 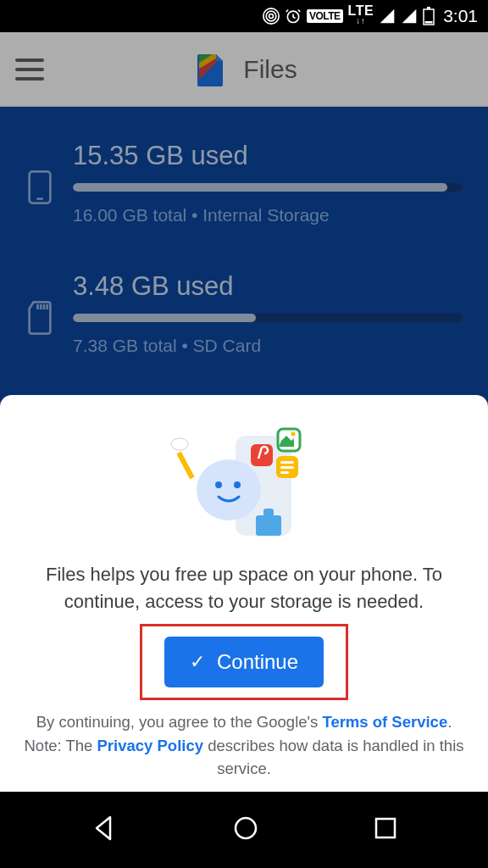 I want to click on legal-text: By continuing, you agree to the Google's…, so click(x=244, y=746).